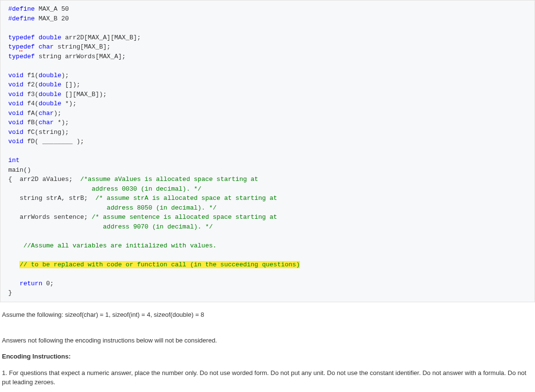  I want to click on code-text: fD( ________ );, so click(53, 142).